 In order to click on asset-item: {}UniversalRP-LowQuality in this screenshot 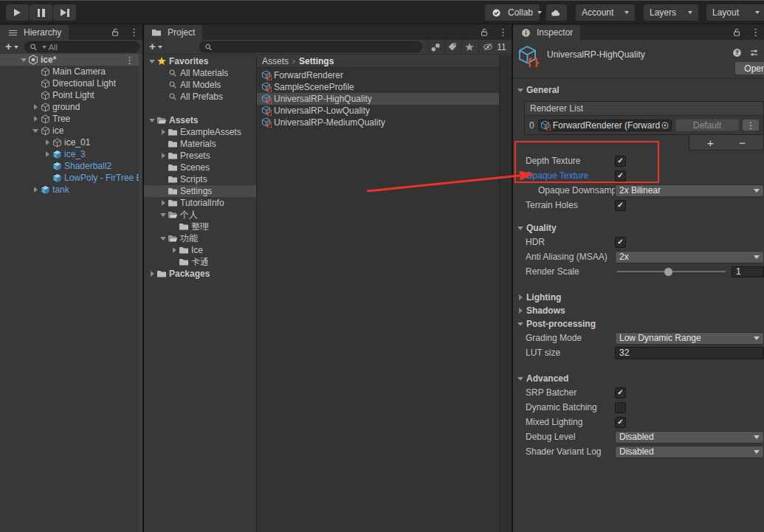, I will do `click(378, 111)`.